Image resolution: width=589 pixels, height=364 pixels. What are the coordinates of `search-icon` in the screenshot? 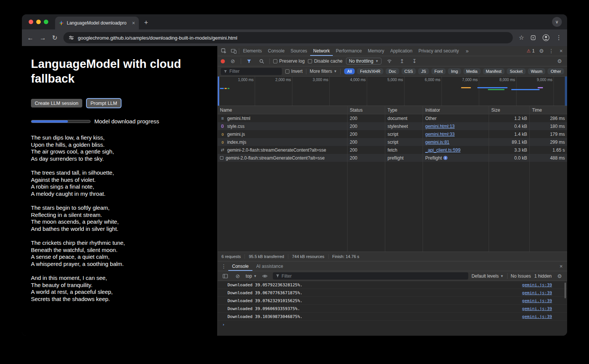 It's located at (261, 61).